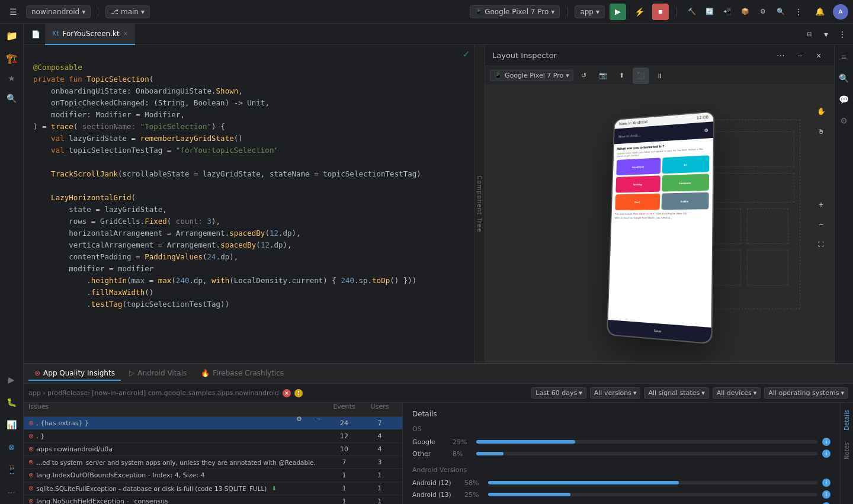  What do you see at coordinates (844, 99) in the screenshot?
I see `live-edit-icon: 💬` at bounding box center [844, 99].